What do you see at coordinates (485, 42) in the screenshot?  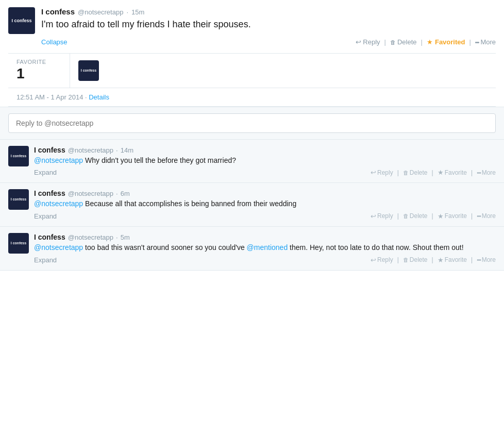 I see `more-button: More` at bounding box center [485, 42].